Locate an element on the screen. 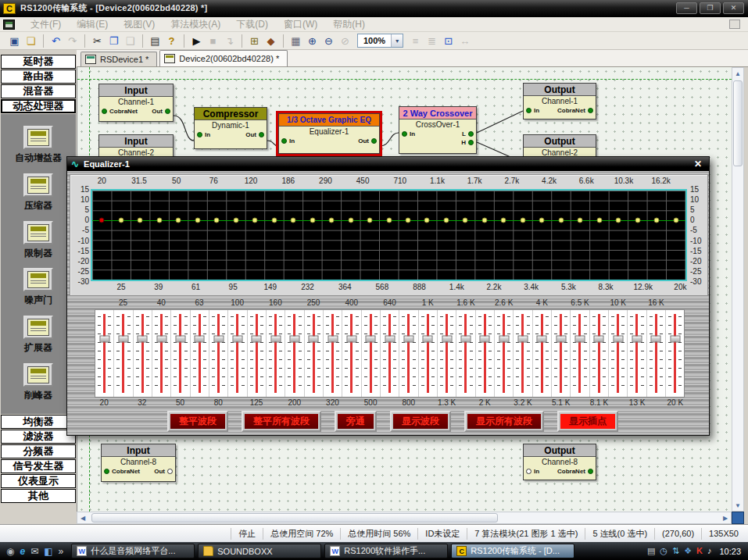 This screenshot has height=560, width=748. sidebar-tool-item: 压缩器 is located at coordinates (38, 193).